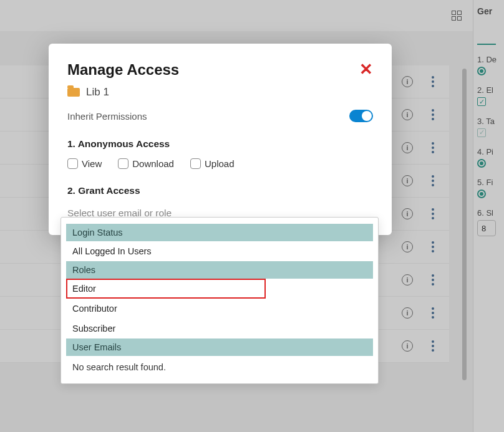  I want to click on download-label: Download, so click(153, 163).